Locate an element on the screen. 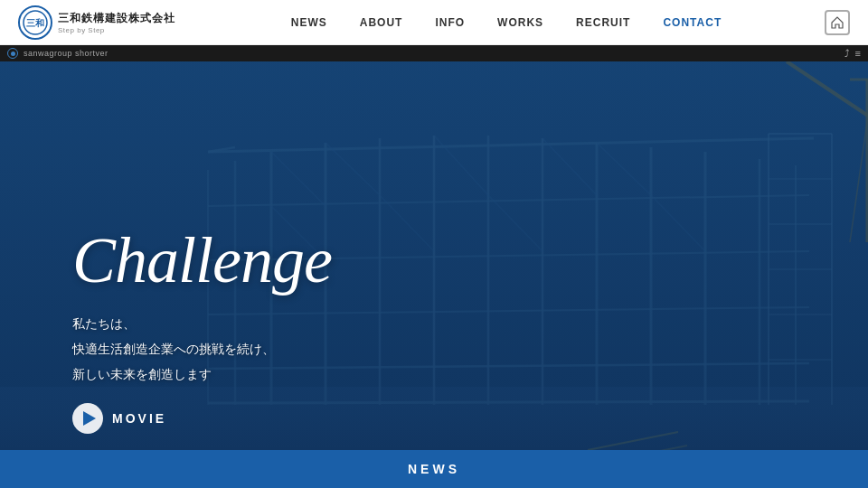 Image resolution: width=868 pixels, height=488 pixels. video-channel-name: sanwagroup shortver is located at coordinates (66, 53).